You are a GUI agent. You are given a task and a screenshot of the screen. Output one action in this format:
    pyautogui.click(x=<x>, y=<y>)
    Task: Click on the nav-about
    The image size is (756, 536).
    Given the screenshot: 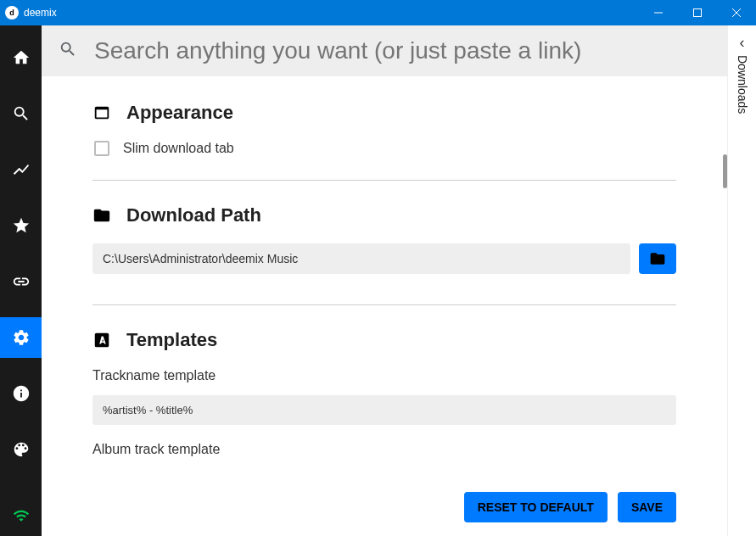 What is the action you would take?
    pyautogui.click(x=20, y=394)
    